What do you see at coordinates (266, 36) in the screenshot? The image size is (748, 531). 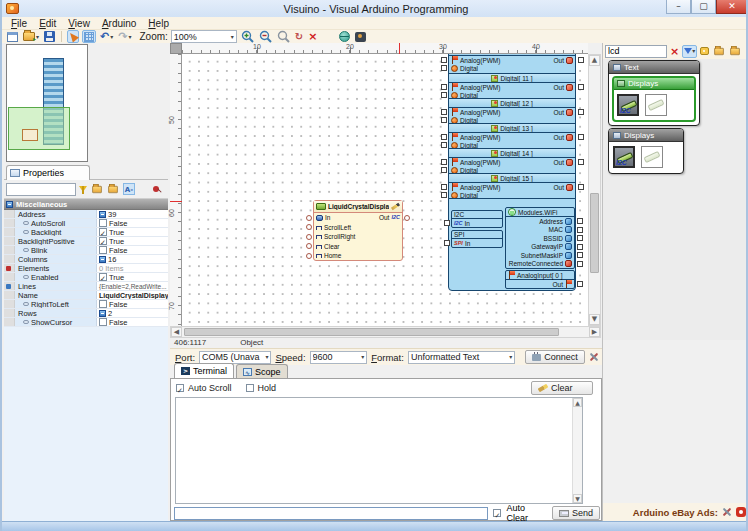 I see `zoom-out-button` at bounding box center [266, 36].